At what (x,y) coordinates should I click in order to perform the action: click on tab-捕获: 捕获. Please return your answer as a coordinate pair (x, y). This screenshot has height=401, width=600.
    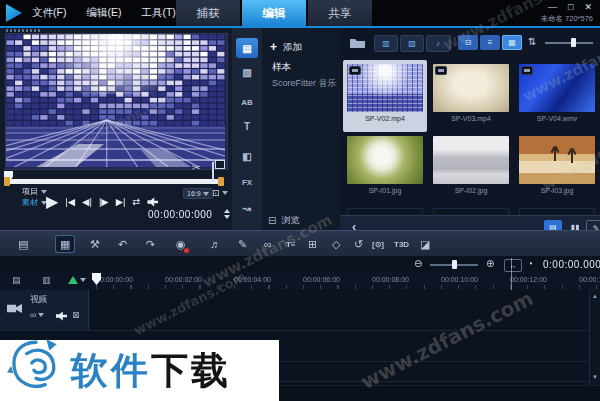
    Looking at the image, I should click on (208, 13).